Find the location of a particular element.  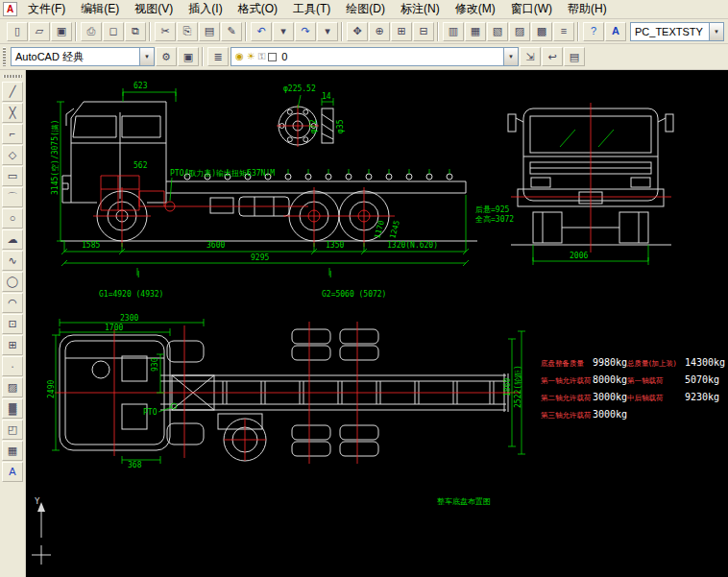

revision-cloud-button: ☁ is located at coordinates (12, 240).